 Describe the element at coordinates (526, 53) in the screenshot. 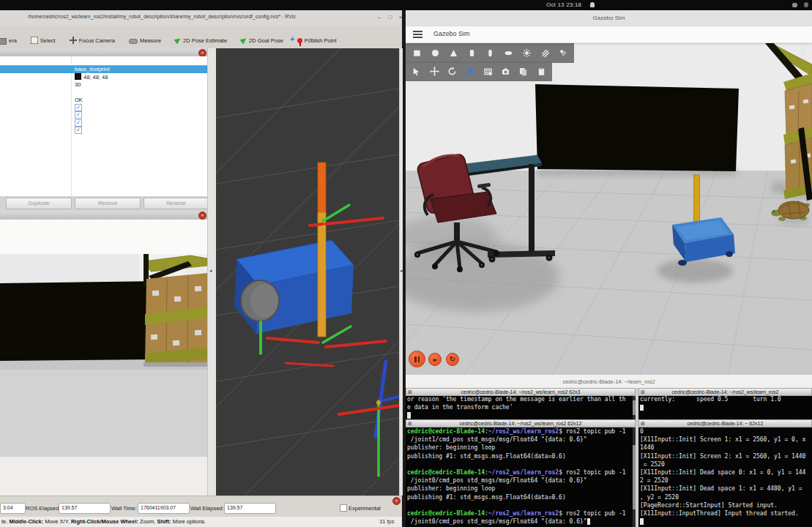

I see `point-light-icon` at that location.